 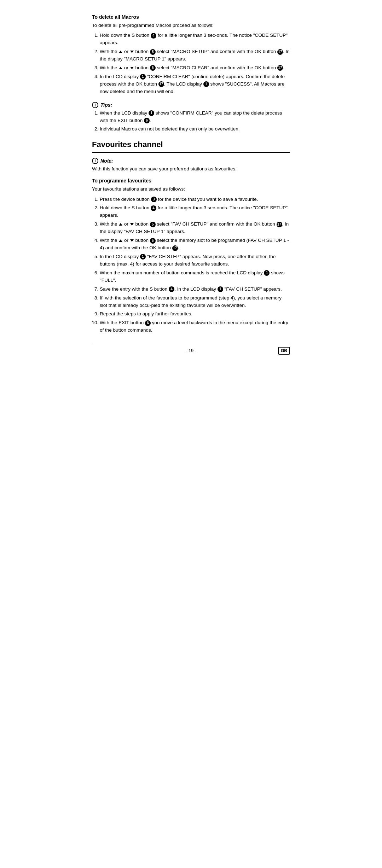 What do you see at coordinates (195, 68) in the screenshot?
I see `step-item: With the or button 5 select "MACRO CLEAR…` at bounding box center [195, 68].